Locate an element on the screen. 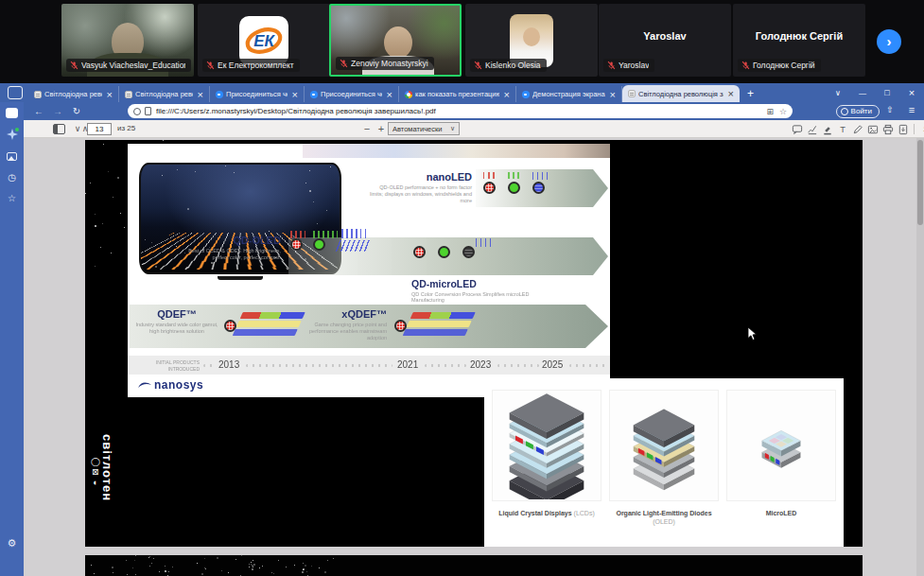 The image size is (924, 576). next-page-button is located at coordinates (78, 129).